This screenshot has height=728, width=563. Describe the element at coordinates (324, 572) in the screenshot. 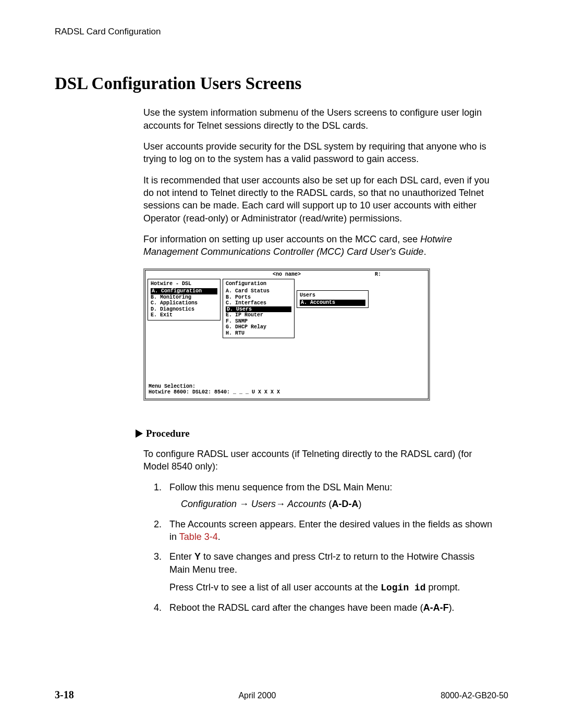

I see `step-3: 3. Enter Y to save changes and press Ctr…` at that location.